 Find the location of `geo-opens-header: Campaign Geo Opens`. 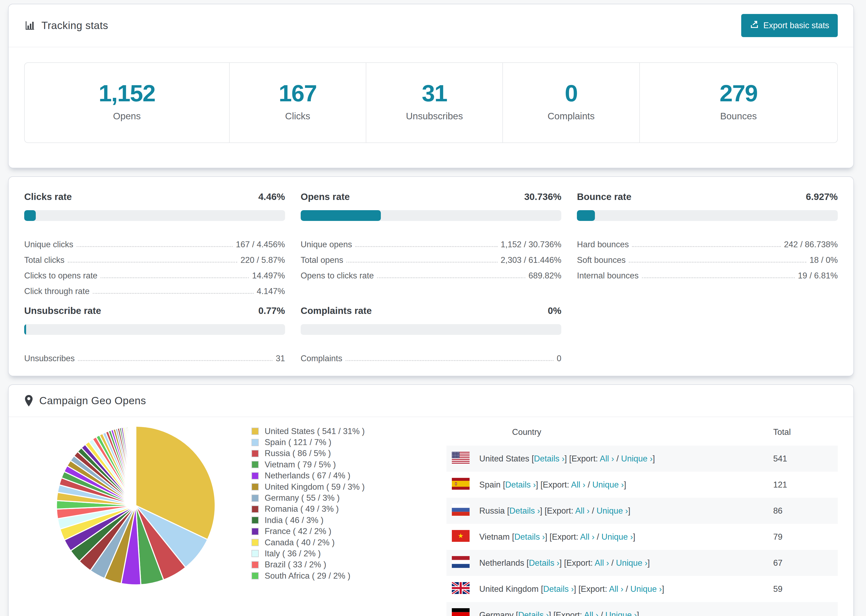

geo-opens-header: Campaign Geo Opens is located at coordinates (431, 401).